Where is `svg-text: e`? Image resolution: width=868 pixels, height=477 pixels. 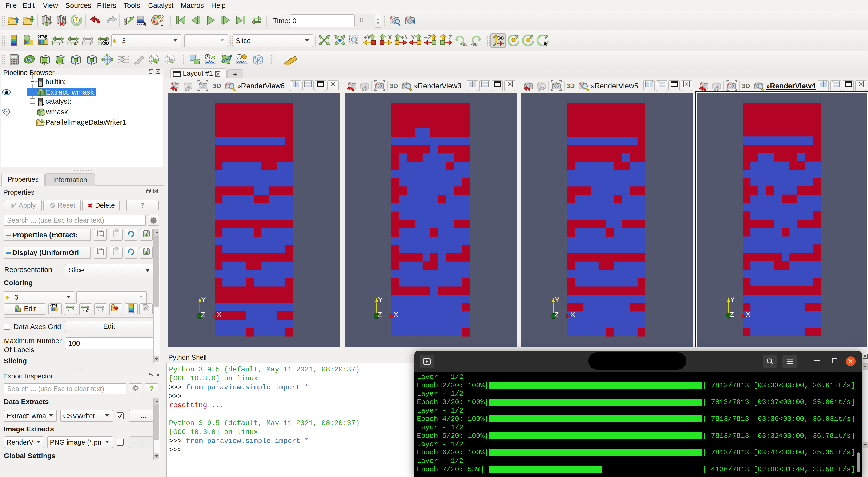 svg-text: e is located at coordinates (146, 308).